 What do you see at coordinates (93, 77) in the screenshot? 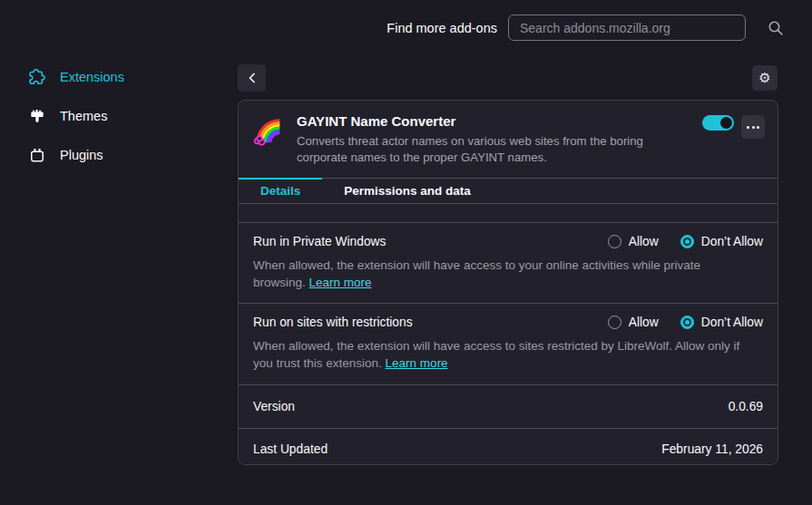
I see `sidebar-item-label: Extensions` at bounding box center [93, 77].